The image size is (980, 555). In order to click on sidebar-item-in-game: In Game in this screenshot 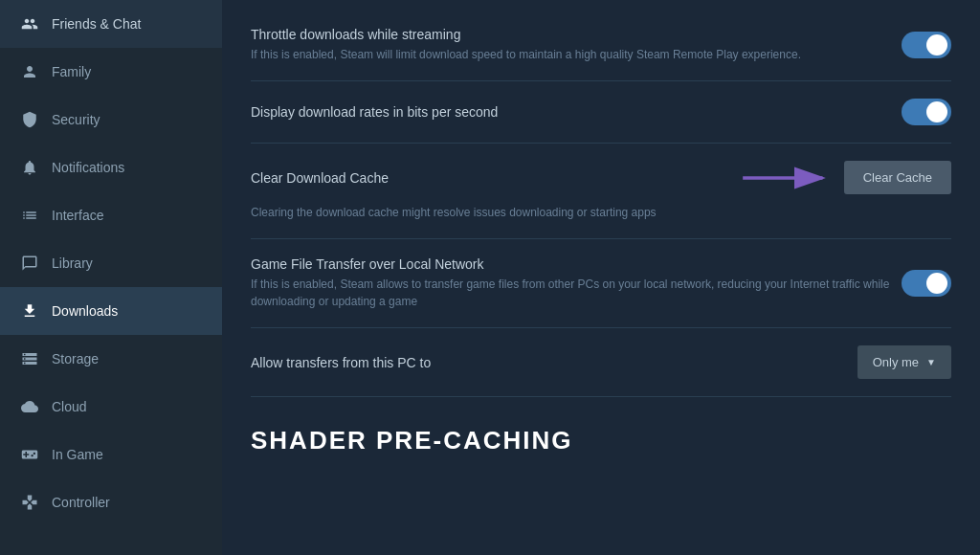, I will do `click(111, 455)`.